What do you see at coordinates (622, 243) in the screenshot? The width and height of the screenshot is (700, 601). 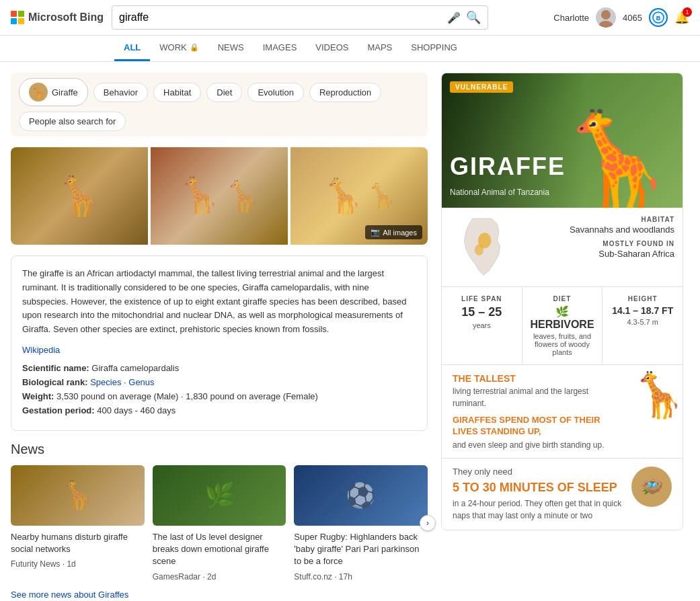 I see `mostly-found-label: MOSTLY FOUND IN` at bounding box center [622, 243].